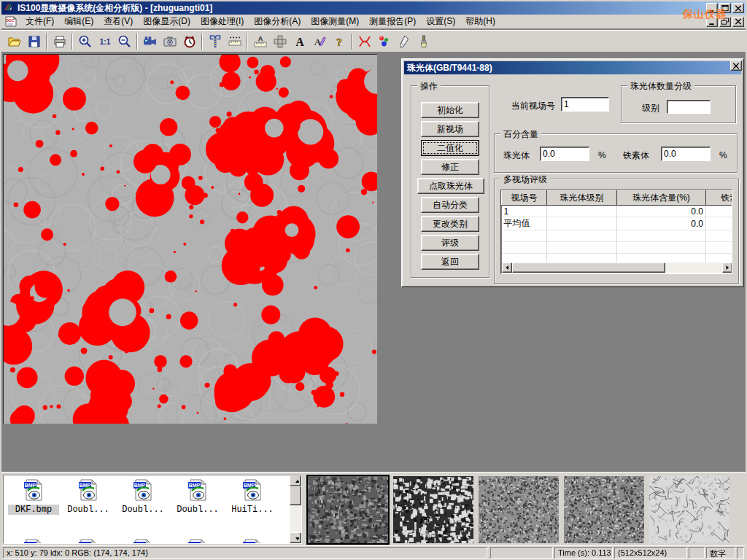  I want to click on menu-item-edit: 编辑(E), so click(79, 22).